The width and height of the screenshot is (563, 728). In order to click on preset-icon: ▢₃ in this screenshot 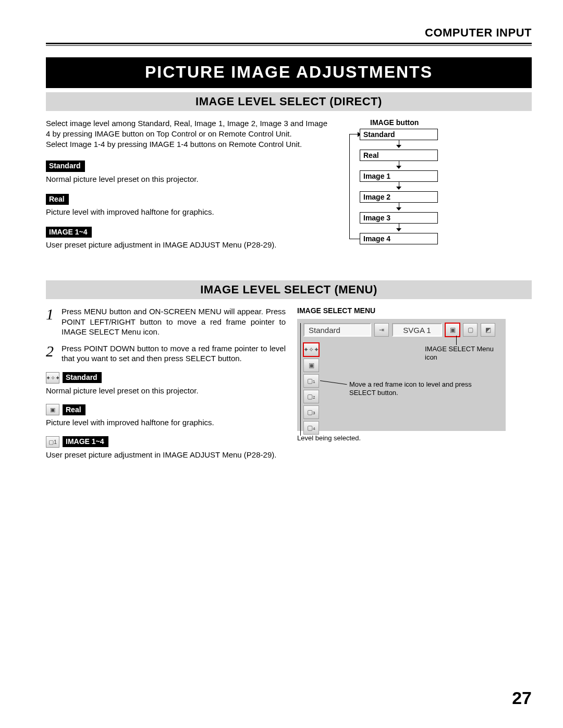, I will do `click(311, 412)`.